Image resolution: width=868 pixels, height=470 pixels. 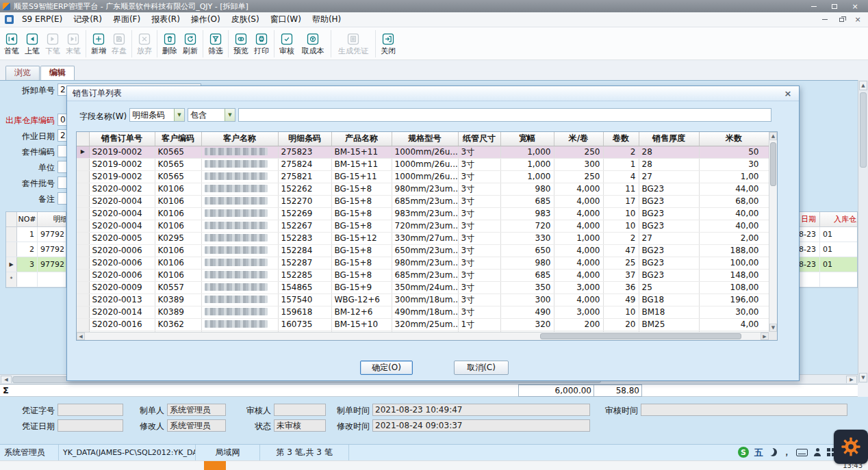 What do you see at coordinates (788, 93) in the screenshot?
I see `dialog-close-icon: ×` at bounding box center [788, 93].